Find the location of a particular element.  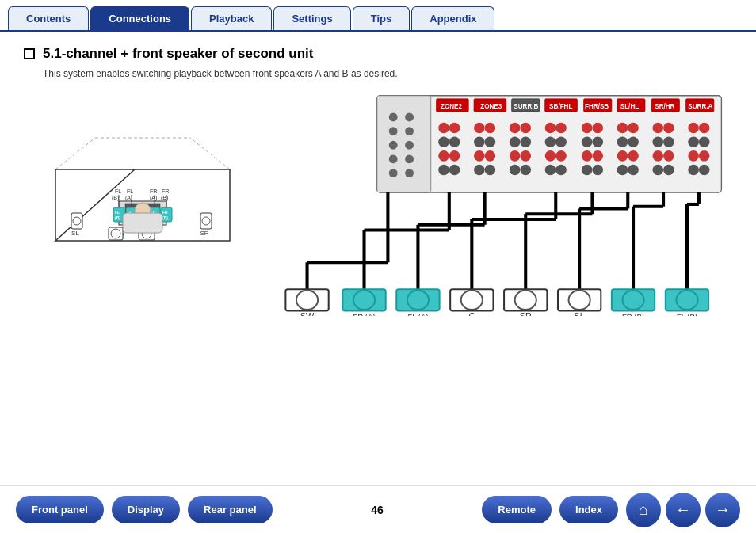

svg-text: FR (A) is located at coordinates (365, 314).